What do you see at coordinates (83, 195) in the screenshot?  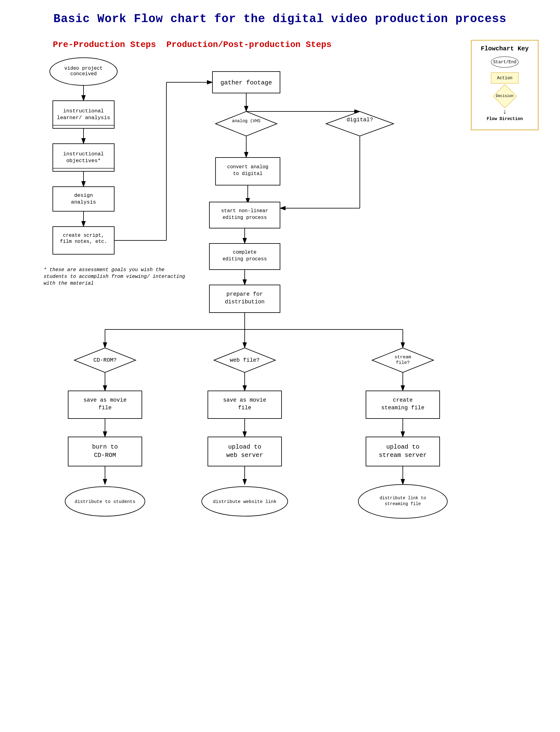 I see `svg-text: design` at bounding box center [83, 195].